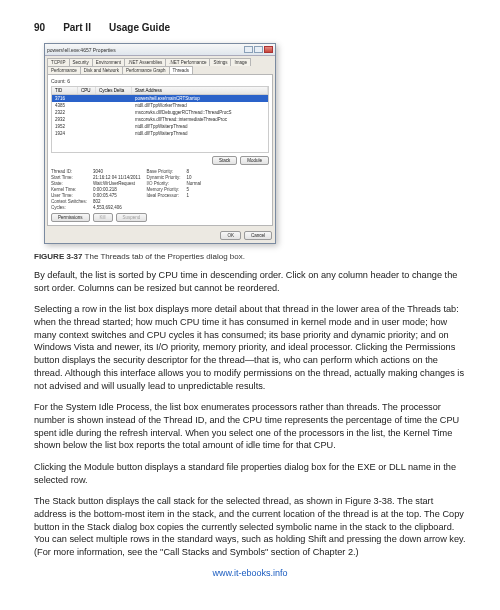 This screenshot has width=500, height=610. What do you see at coordinates (188, 62) in the screenshot?
I see `tab-net-performance: .NET Performance` at bounding box center [188, 62].